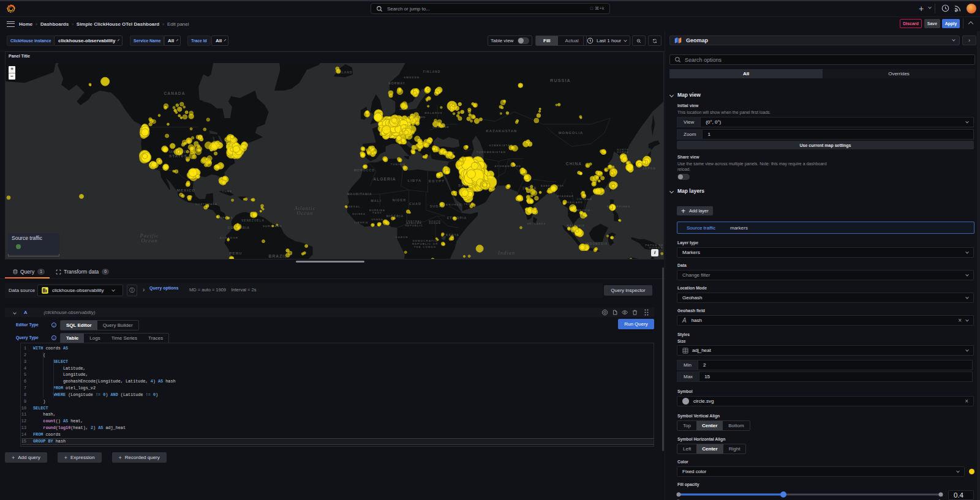  I want to click on svg-text: ETHIOPIA, so click(457, 218).